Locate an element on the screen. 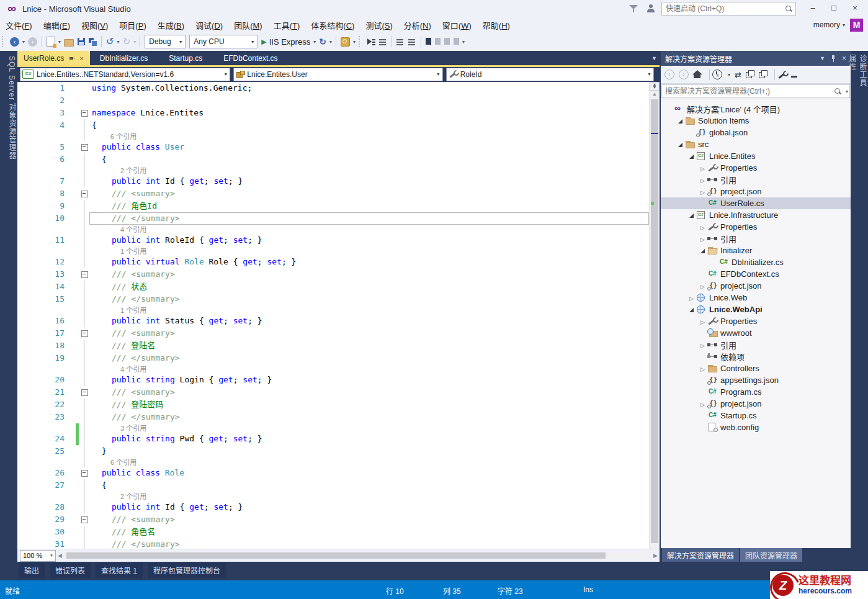 Image resolution: width=868 pixels, height=599 pixels. maximize-button: □ is located at coordinates (834, 9).